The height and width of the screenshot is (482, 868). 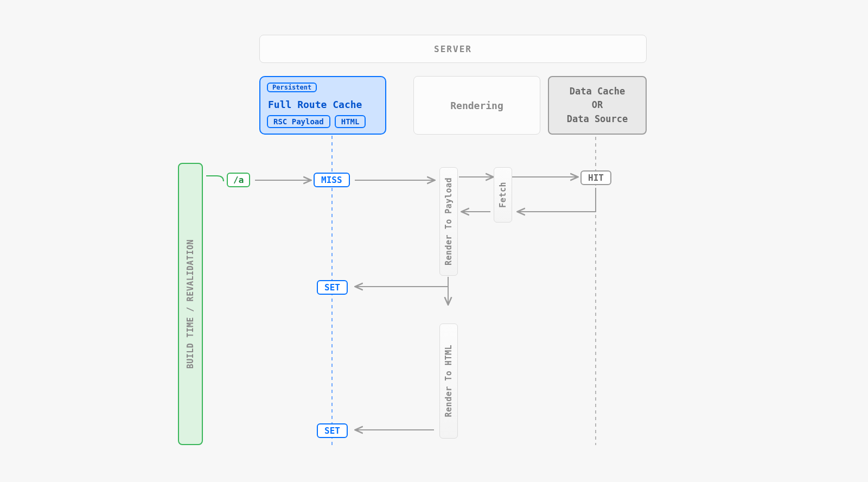 I want to click on data-cache-line1: Data Cache, so click(x=598, y=92).